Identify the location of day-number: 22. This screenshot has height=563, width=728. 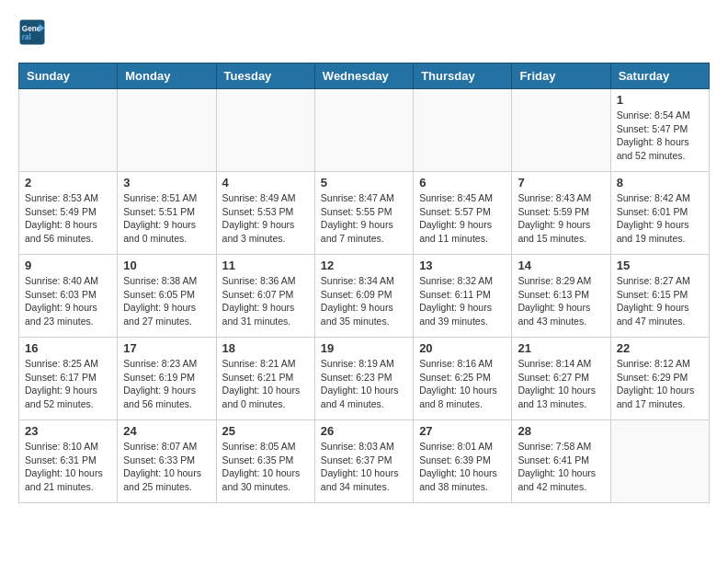
(660, 348).